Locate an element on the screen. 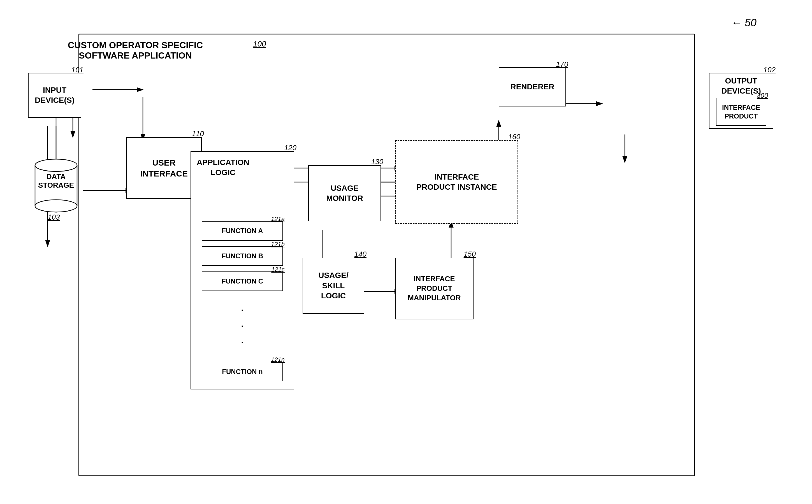 This screenshot has width=812, height=504. function-a-box: 121a FUNCTION A is located at coordinates (242, 231).